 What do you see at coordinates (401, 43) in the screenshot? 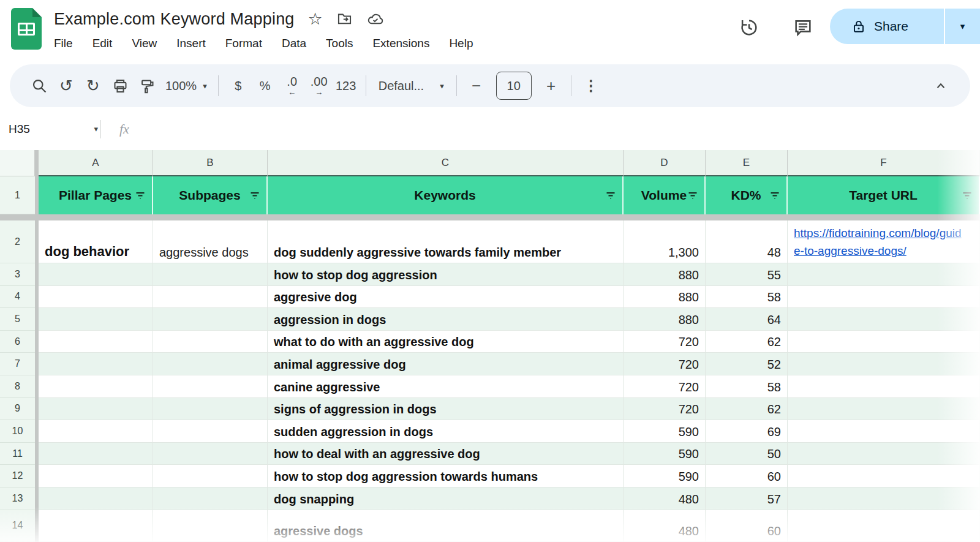
I see `menu-extensions: Extensions` at bounding box center [401, 43].